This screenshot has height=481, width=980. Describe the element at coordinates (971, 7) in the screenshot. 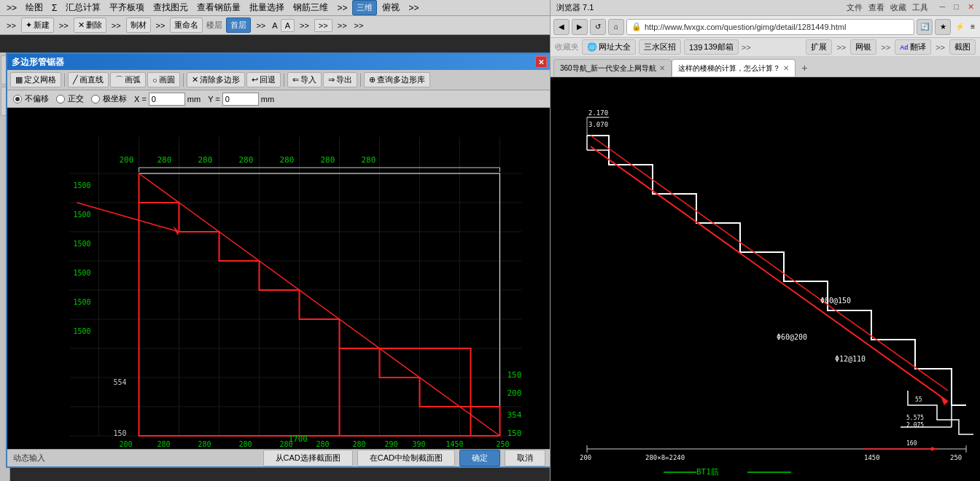

I see `btn-close: ✕` at that location.